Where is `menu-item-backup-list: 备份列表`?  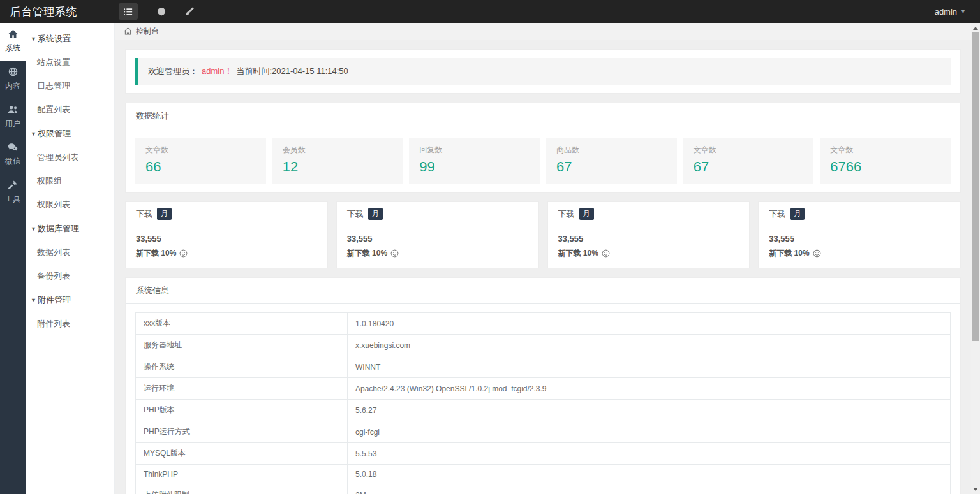
menu-item-backup-list: 备份列表 is located at coordinates (70, 277).